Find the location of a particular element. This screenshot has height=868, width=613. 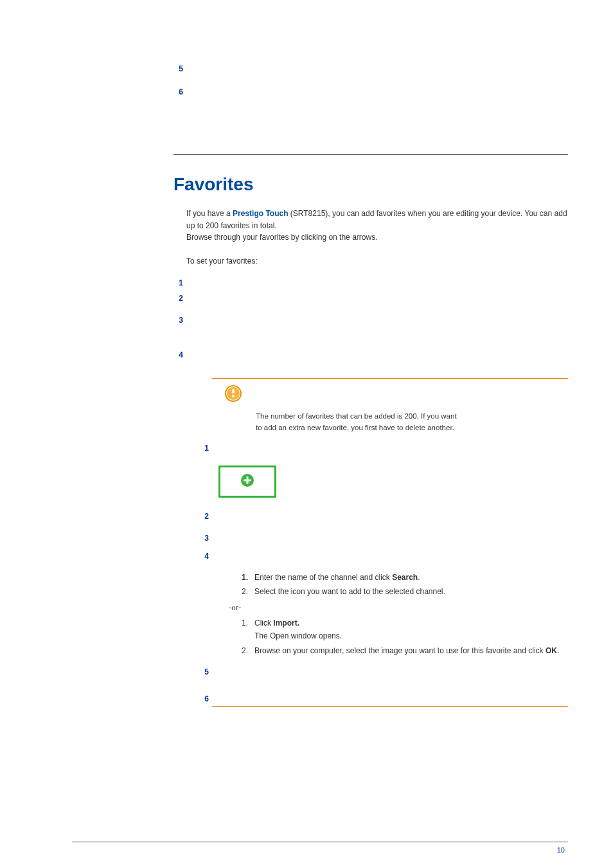

sublist-b-marker-1: 1. is located at coordinates (242, 623).